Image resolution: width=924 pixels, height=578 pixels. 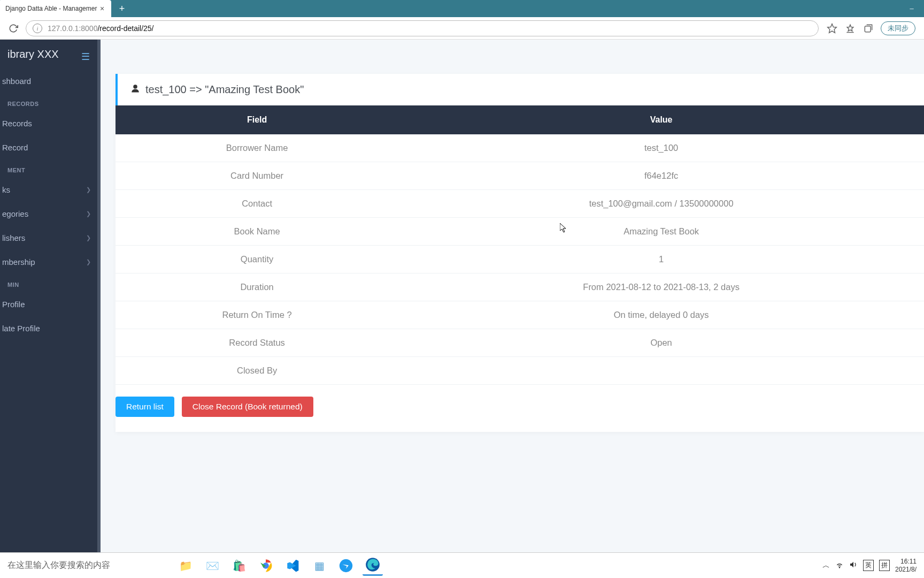 I want to click on clock-date: 2021/8/, so click(x=906, y=569).